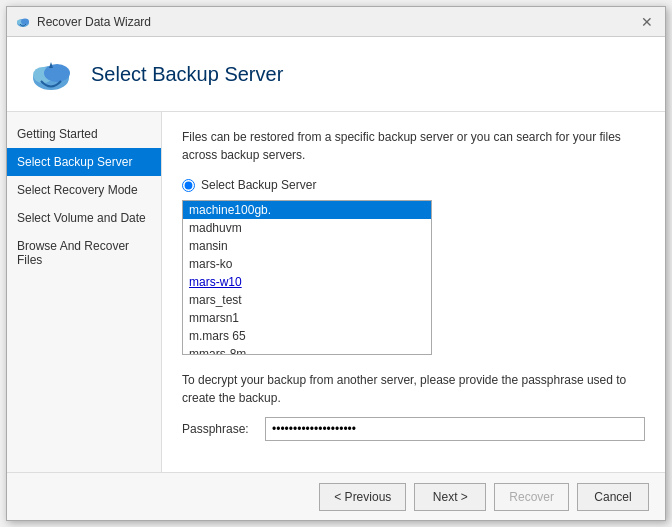 This screenshot has height=527, width=672. What do you see at coordinates (307, 336) in the screenshot?
I see `list-item: m.mars 65` at bounding box center [307, 336].